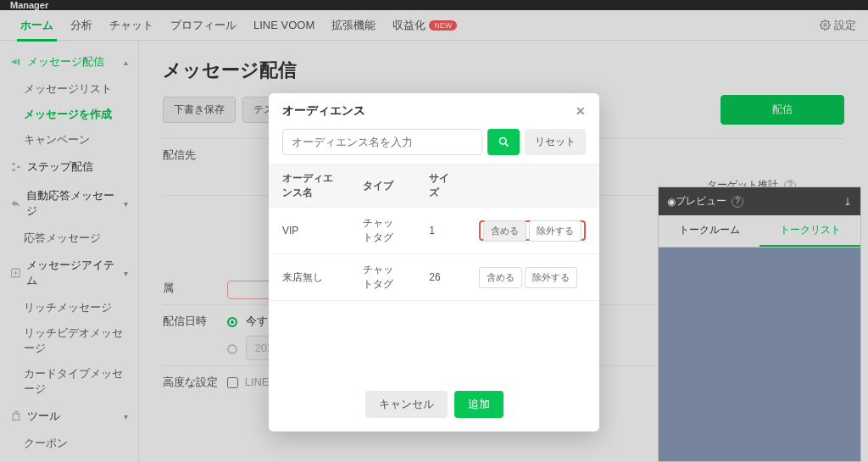 The width and height of the screenshot is (868, 462). Describe the element at coordinates (309, 186) in the screenshot. I see `col-name: オーディエンス名` at that location.